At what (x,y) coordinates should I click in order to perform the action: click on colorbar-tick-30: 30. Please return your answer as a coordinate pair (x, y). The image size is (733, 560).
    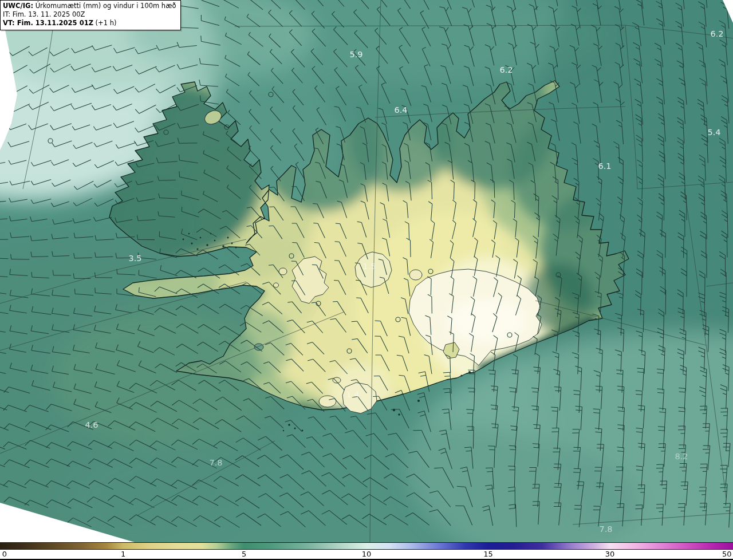
    Looking at the image, I should click on (610, 554).